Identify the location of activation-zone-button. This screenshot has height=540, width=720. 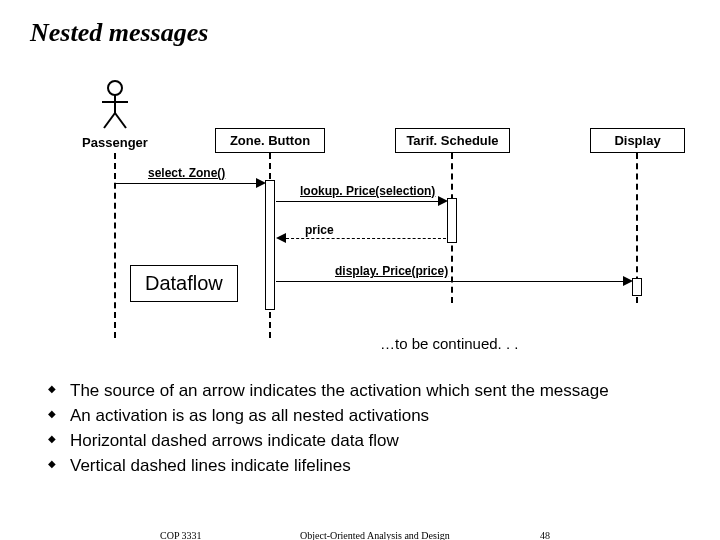
(270, 245).